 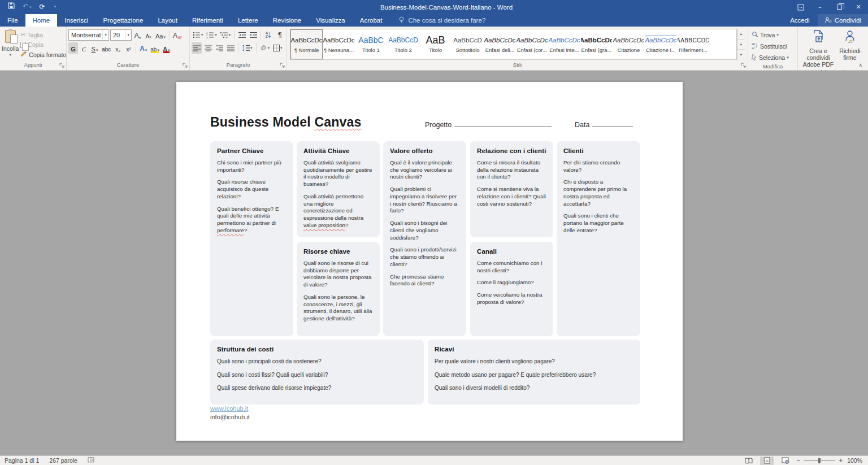 What do you see at coordinates (564, 44) in the screenshot?
I see `style-item: AaBbCcDc Enfasi inte...` at bounding box center [564, 44].